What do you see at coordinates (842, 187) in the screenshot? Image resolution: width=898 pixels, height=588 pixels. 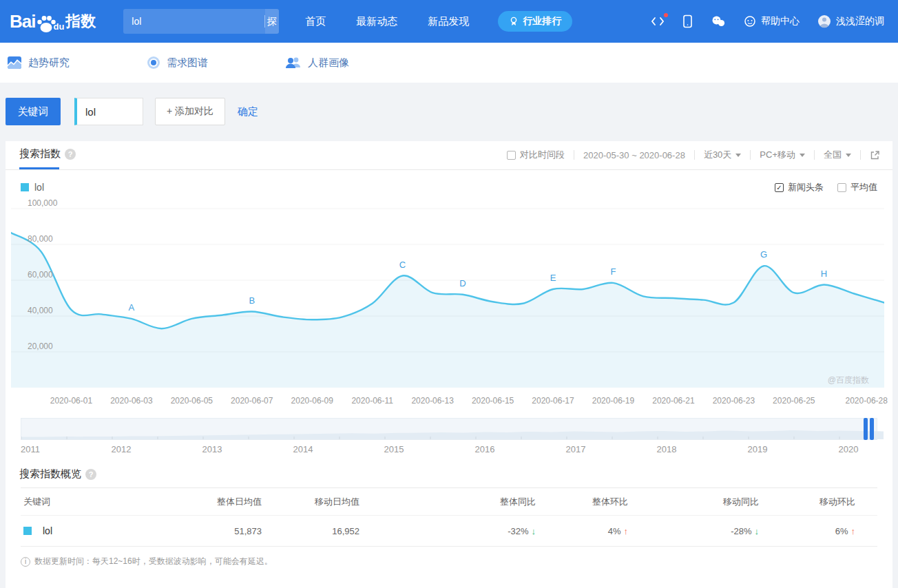 I see `average-checkbox-box` at bounding box center [842, 187].